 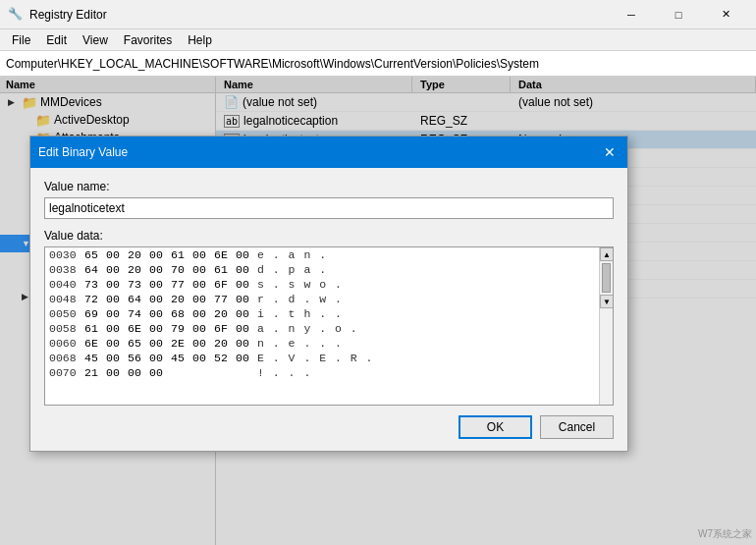 I want to click on minimize-button: ─, so click(x=631, y=15).